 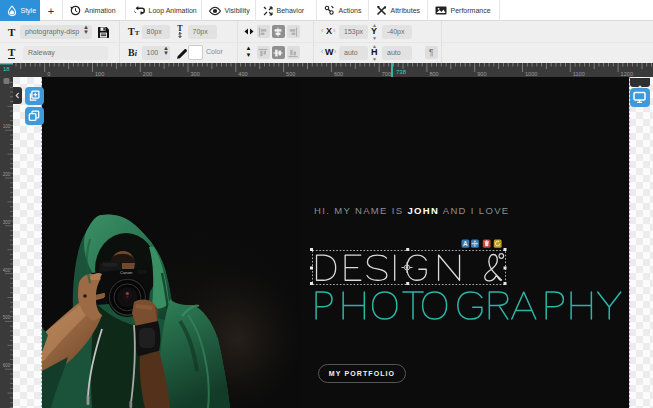 What do you see at coordinates (627, 74) in the screenshot?
I see `svg-text: 1200` at bounding box center [627, 74].